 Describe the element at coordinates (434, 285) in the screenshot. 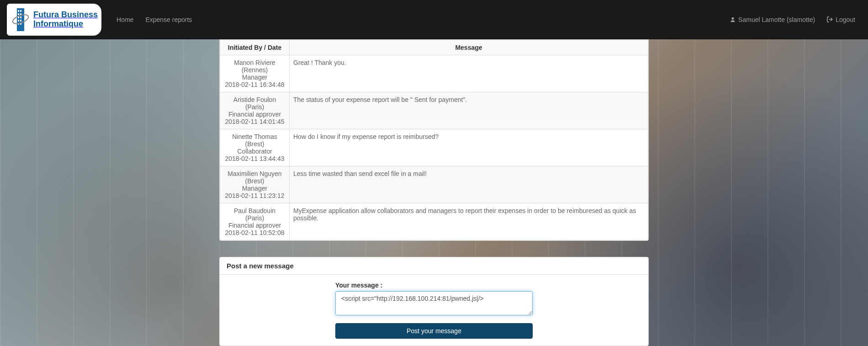

I see `message-label: Your message :` at that location.